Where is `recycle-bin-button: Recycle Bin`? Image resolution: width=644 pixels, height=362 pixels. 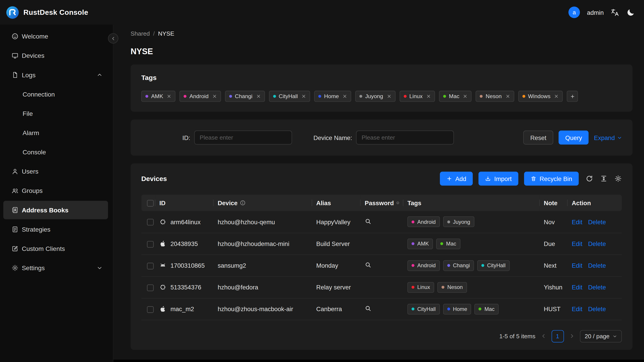 recycle-bin-button: Recycle Bin is located at coordinates (551, 178).